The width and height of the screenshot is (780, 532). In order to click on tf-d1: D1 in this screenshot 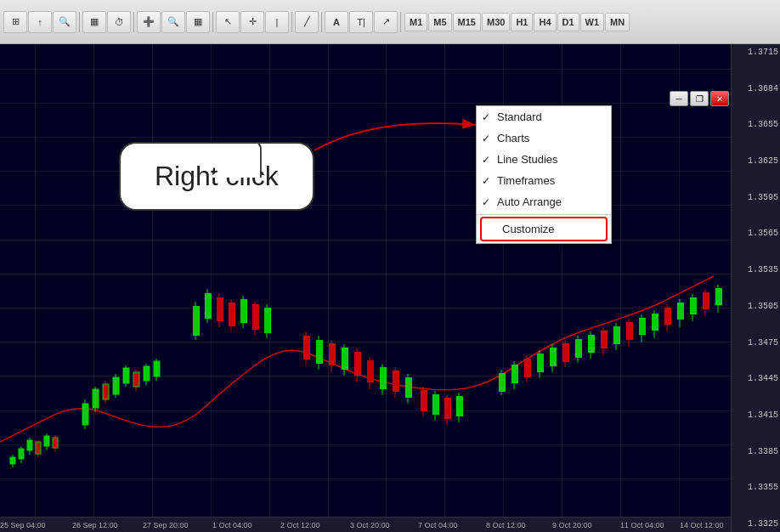, I will do `click(568, 22)`.